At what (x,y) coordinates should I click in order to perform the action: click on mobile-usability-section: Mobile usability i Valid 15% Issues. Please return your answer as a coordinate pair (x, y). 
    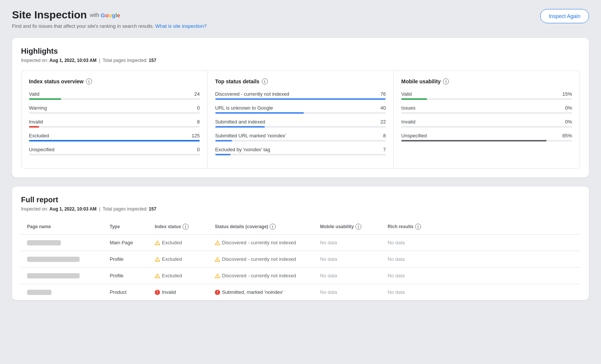
    Looking at the image, I should click on (487, 119).